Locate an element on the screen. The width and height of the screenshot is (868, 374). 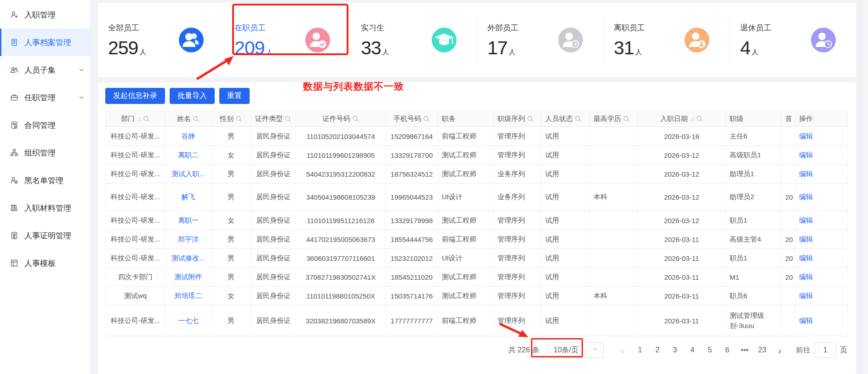
job-cell: 前端工程师 is located at coordinates (466, 136).